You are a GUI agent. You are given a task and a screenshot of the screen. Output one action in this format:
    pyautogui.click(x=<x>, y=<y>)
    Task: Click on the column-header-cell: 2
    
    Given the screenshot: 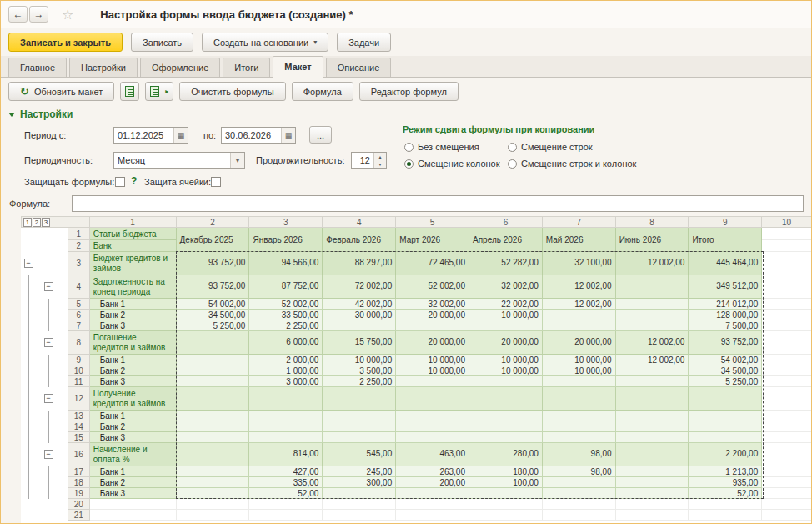 What is the action you would take?
    pyautogui.click(x=213, y=222)
    